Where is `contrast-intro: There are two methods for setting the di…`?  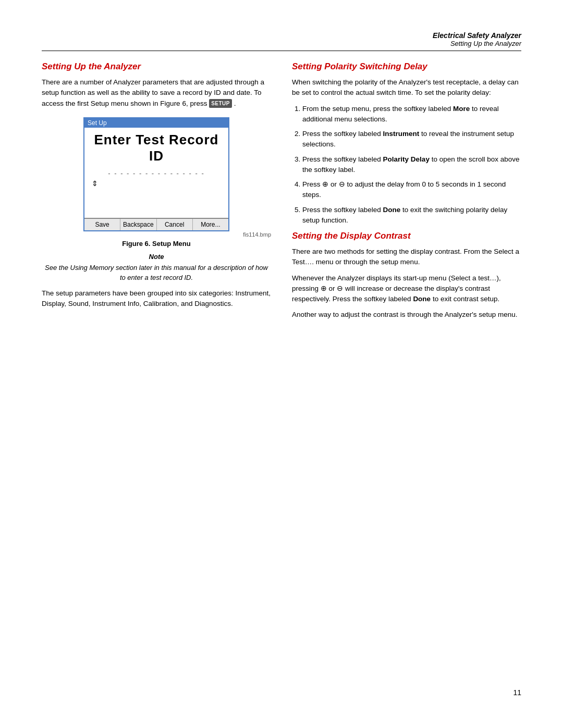 contrast-intro: There are two methods for setting the di… is located at coordinates (407, 257).